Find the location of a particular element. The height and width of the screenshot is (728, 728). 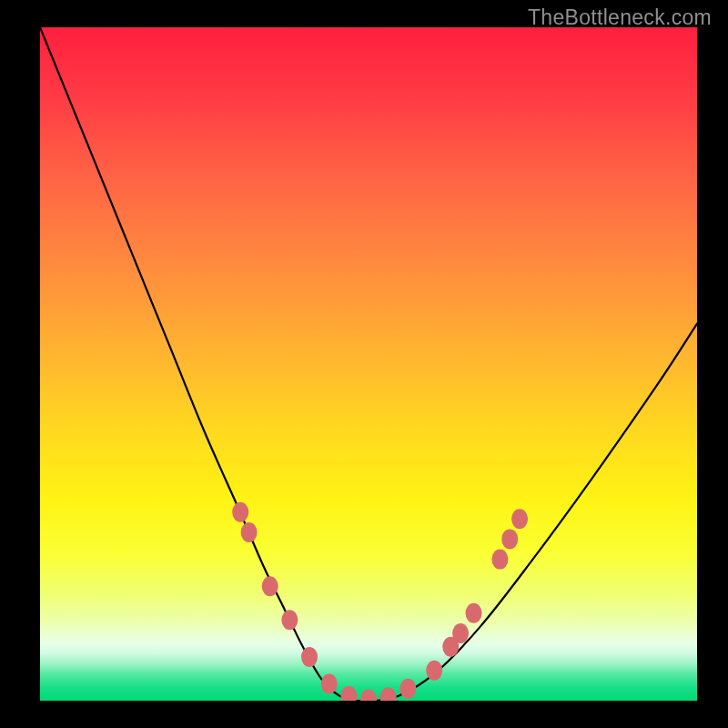

watermark-text: TheBottleneck.com is located at coordinates (620, 18).